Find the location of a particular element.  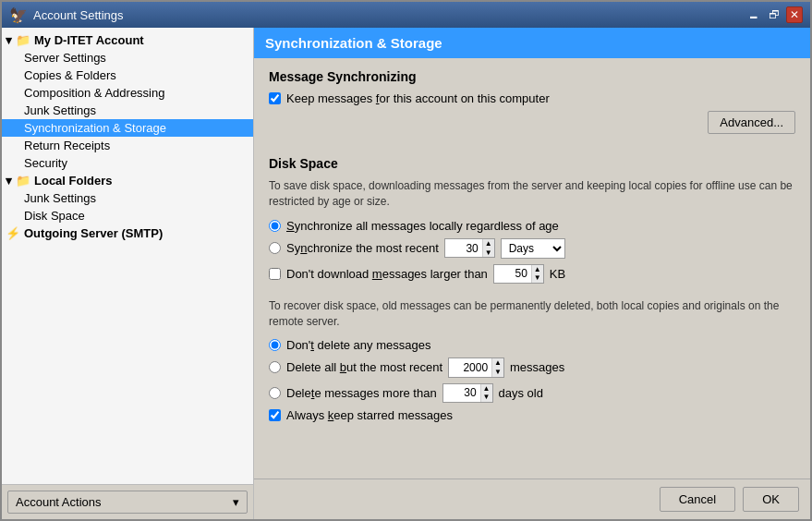

dropdown-icon: ▾ is located at coordinates (236, 503).